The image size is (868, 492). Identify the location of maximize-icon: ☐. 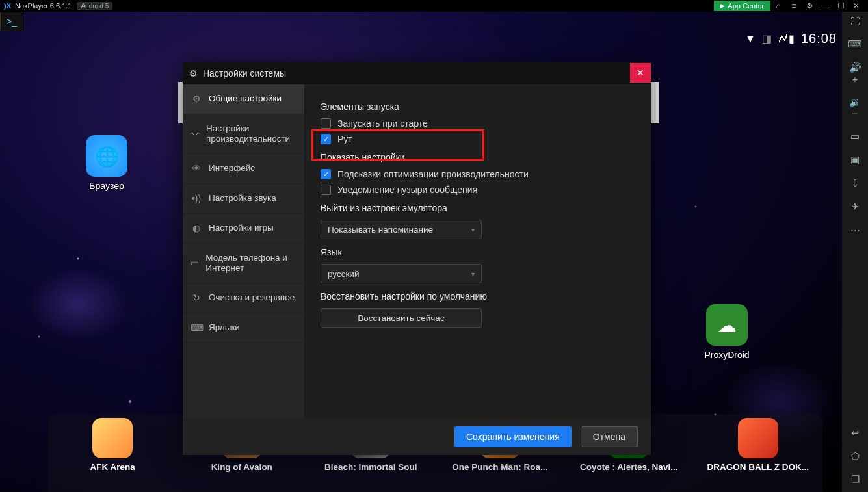
(841, 6).